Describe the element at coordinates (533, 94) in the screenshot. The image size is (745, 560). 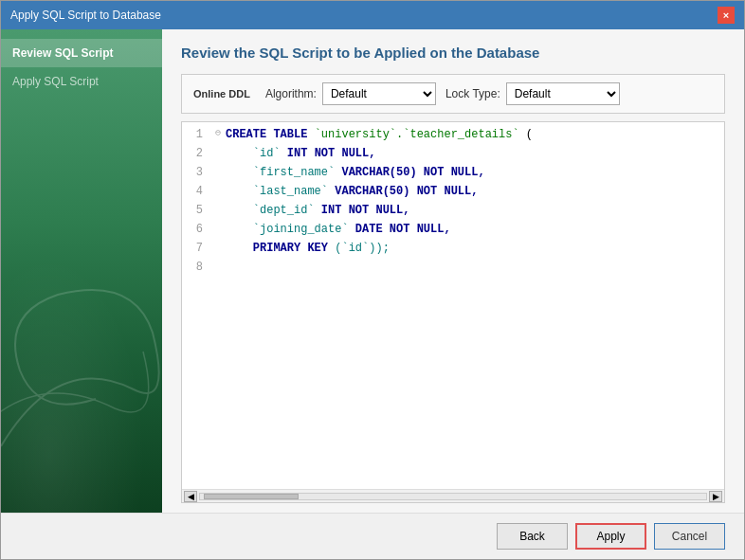
I see `locktype-field: Lock Type: Default NONE SHARED EXCLUSIVE` at that location.